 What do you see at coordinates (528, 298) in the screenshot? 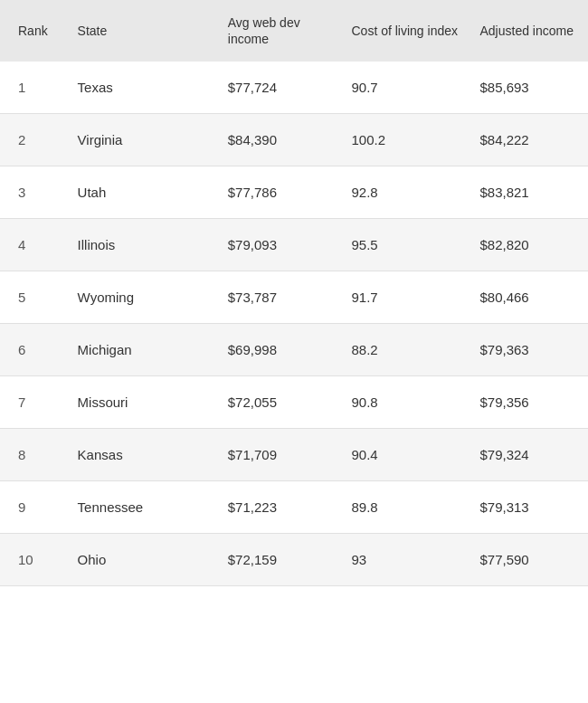
I see `cell-adj-income: $80,466` at bounding box center [528, 298].